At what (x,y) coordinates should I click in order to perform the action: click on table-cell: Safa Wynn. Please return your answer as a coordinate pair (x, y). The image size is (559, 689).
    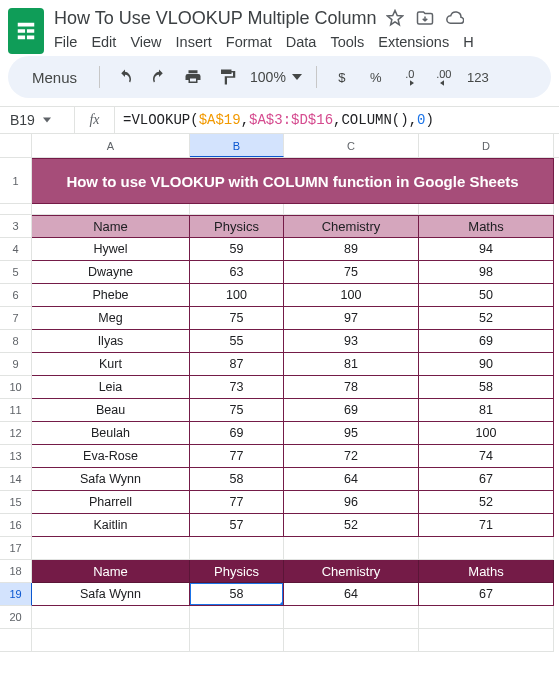
    Looking at the image, I should click on (111, 480).